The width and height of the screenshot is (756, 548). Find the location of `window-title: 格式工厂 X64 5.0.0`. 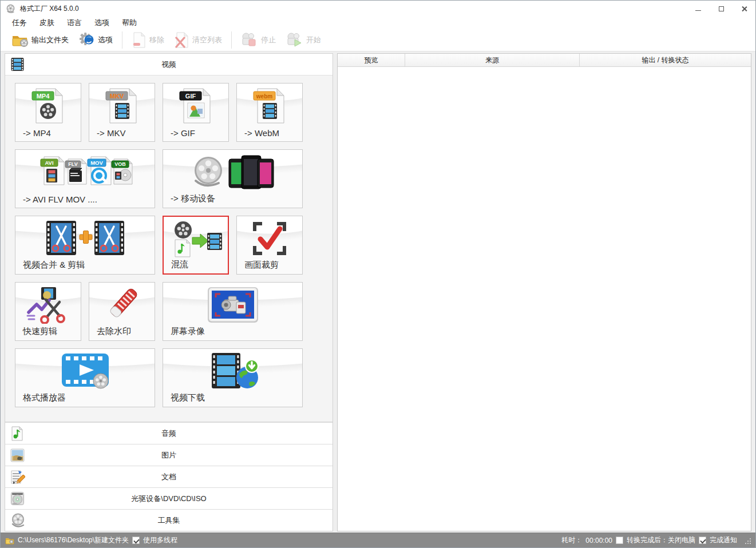

window-title: 格式工厂 X64 5.0.0 is located at coordinates (49, 9).